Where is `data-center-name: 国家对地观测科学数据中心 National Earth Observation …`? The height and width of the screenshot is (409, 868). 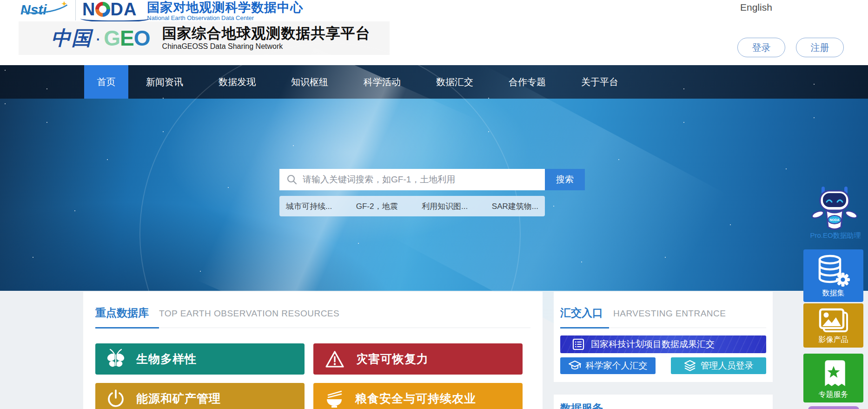 data-center-name: 国家对地观测科学数据中心 National Earth Observation … is located at coordinates (225, 12).